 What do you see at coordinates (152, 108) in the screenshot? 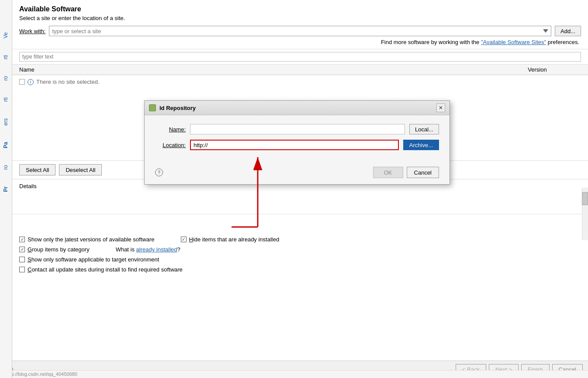
I see `modal-icon` at bounding box center [152, 108].